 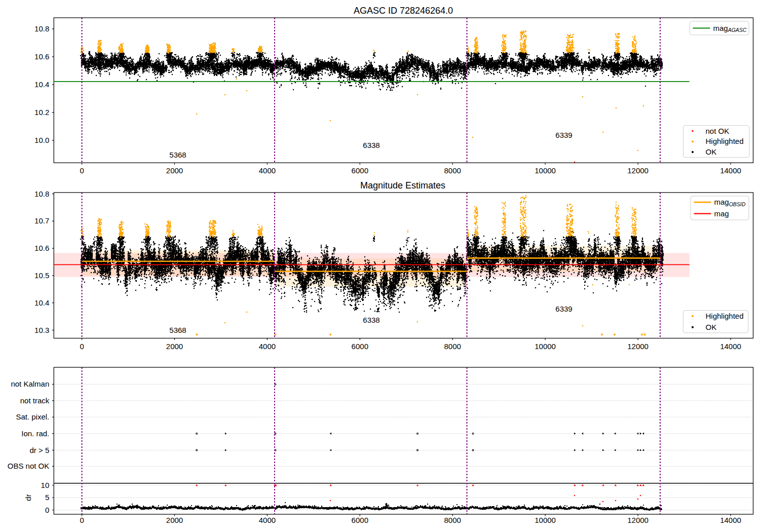 What do you see at coordinates (32, 416) in the screenshot?
I see `svg-text: Sat. pixel.` at bounding box center [32, 416].